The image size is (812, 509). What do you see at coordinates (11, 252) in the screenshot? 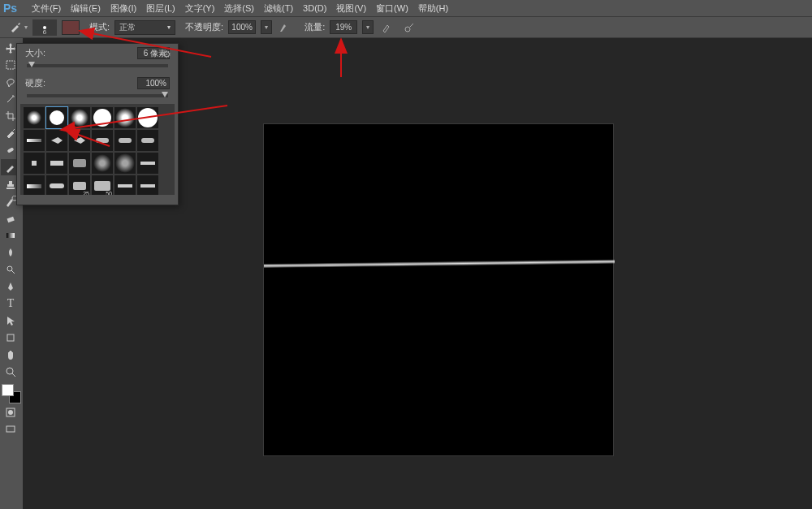
I see `tool-blur` at bounding box center [11, 252].